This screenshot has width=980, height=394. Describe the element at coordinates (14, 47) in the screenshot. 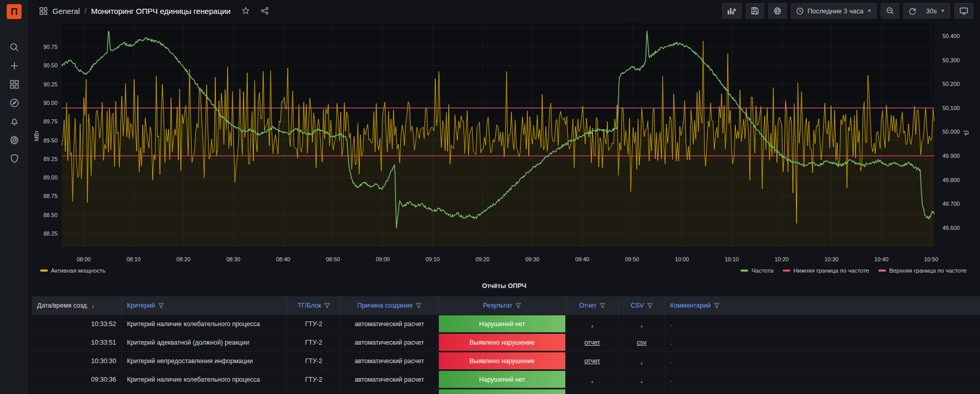

I see `search-icon` at that location.